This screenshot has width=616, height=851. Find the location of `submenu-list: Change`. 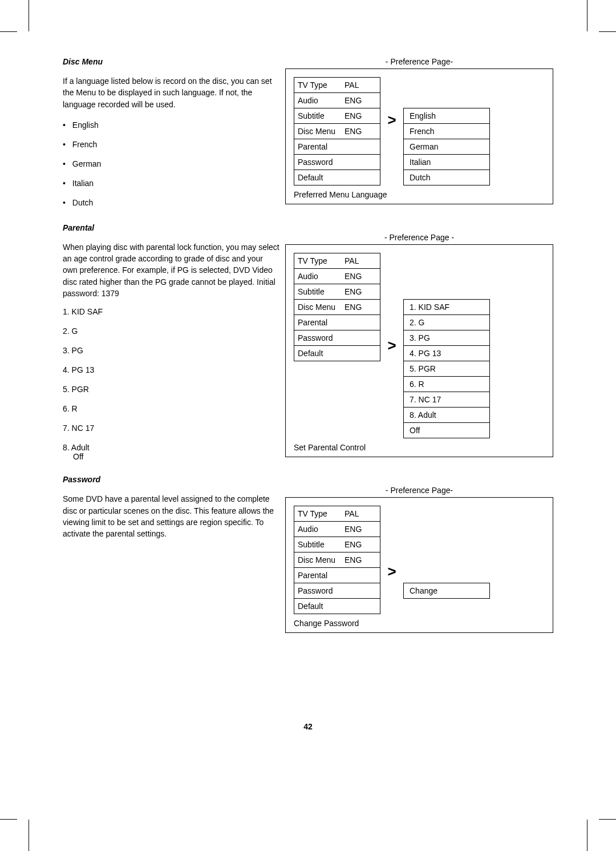

submenu-list: Change is located at coordinates (447, 598).